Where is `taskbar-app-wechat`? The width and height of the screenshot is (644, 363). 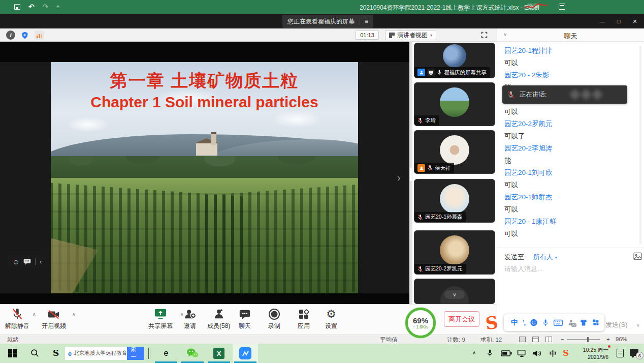
taskbar-app-wechat is located at coordinates (192, 353).